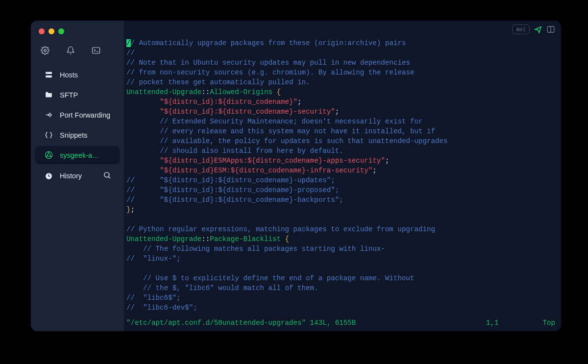 The image size is (588, 364). Describe the element at coordinates (534, 29) in the screenshot. I see `pane-header-controls: au|` at that location.